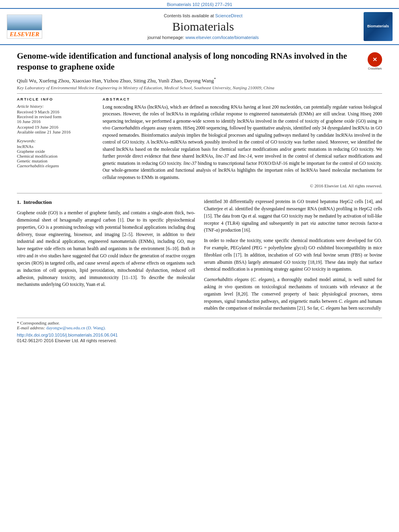 This screenshot has height=532, width=399. I want to click on authors-text: Qiuli Wu, Xuefeng Zhou, Xiaoxiao Han, Yi…, so click(117, 80).